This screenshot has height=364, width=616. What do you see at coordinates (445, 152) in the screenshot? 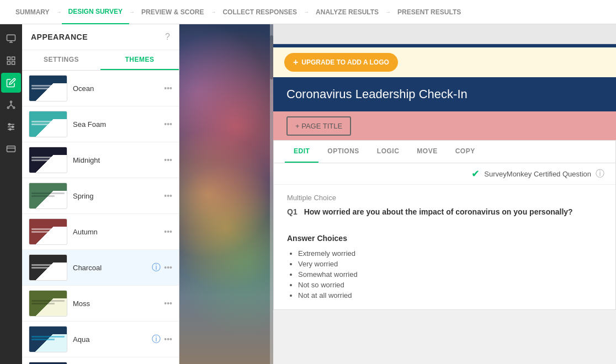
I see `editor-tabs: EDIT OPTIONS LOGIC MOVE COPY` at bounding box center [445, 152].